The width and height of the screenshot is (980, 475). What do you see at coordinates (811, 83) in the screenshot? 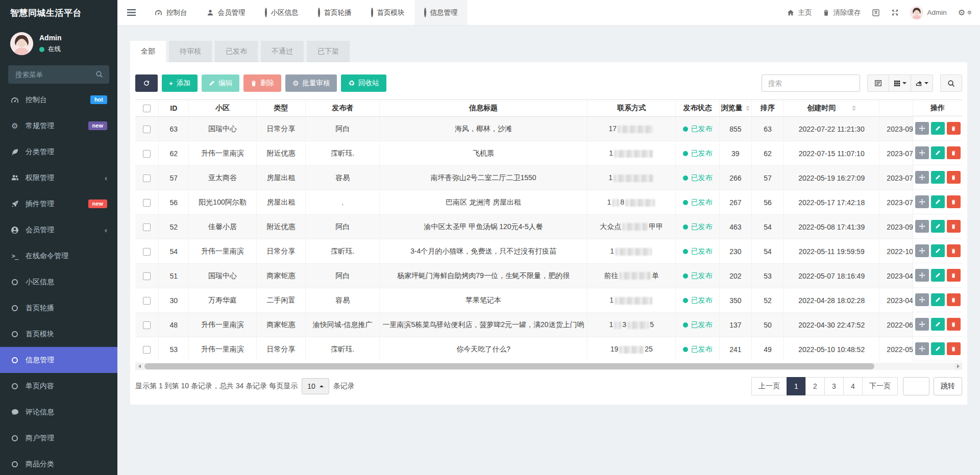
I see `table-search-input` at bounding box center [811, 83].